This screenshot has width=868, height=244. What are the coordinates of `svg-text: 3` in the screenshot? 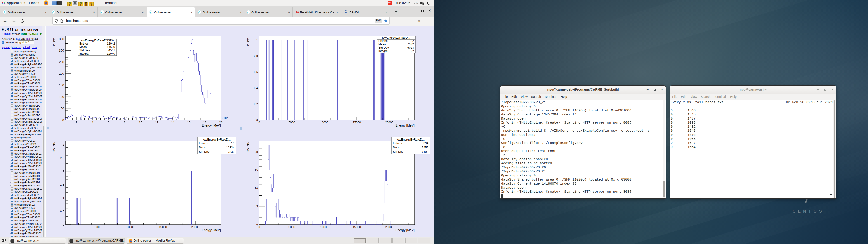 It's located at (63, 145).